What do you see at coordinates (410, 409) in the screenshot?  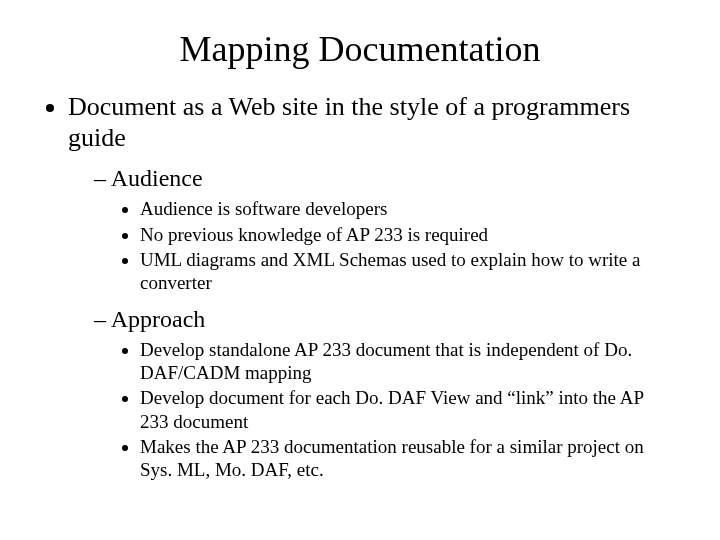 I see `bullet-lvl3: Develop document for each Do. DAF View a…` at bounding box center [410, 409].